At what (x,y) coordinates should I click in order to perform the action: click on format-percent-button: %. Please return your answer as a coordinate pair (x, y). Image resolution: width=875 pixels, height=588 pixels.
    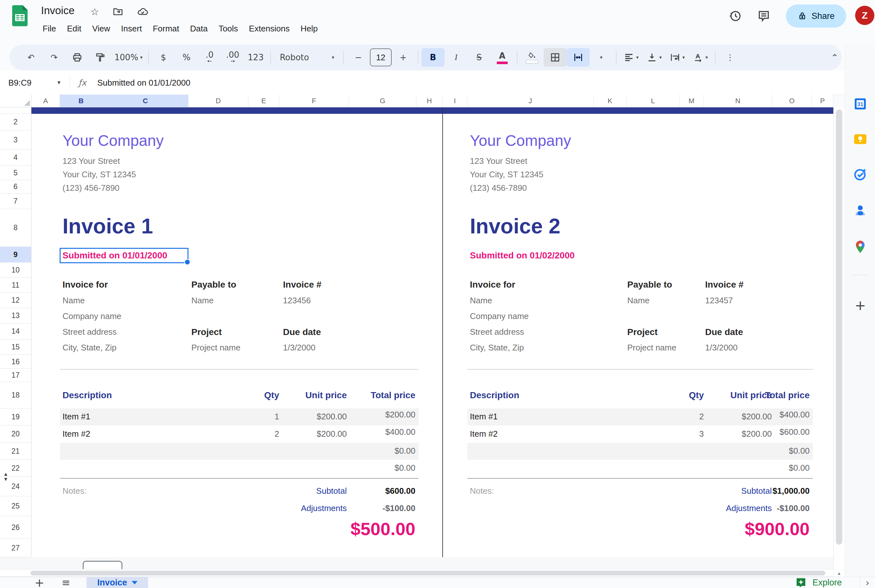
    Looking at the image, I should click on (187, 57).